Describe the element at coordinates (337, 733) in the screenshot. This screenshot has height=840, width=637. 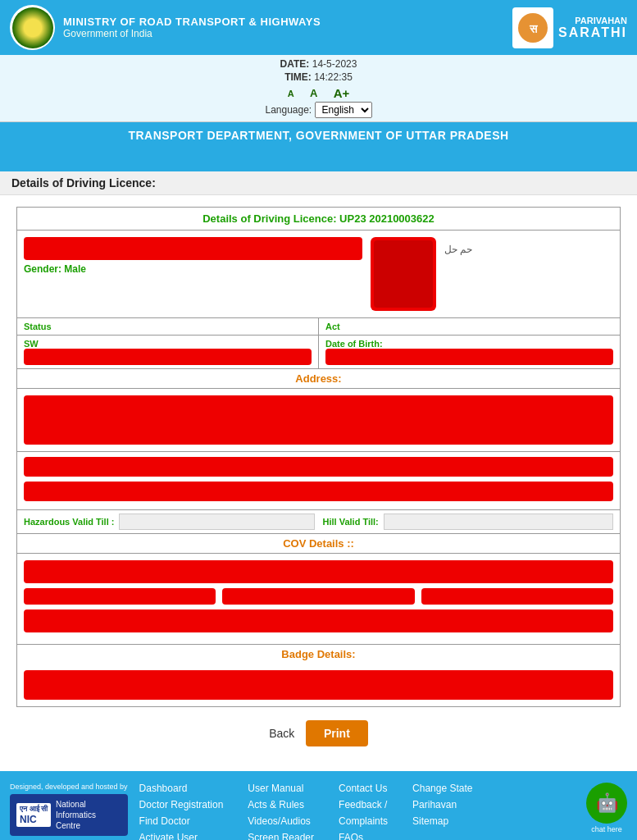
I see `print-button: Print` at that location.